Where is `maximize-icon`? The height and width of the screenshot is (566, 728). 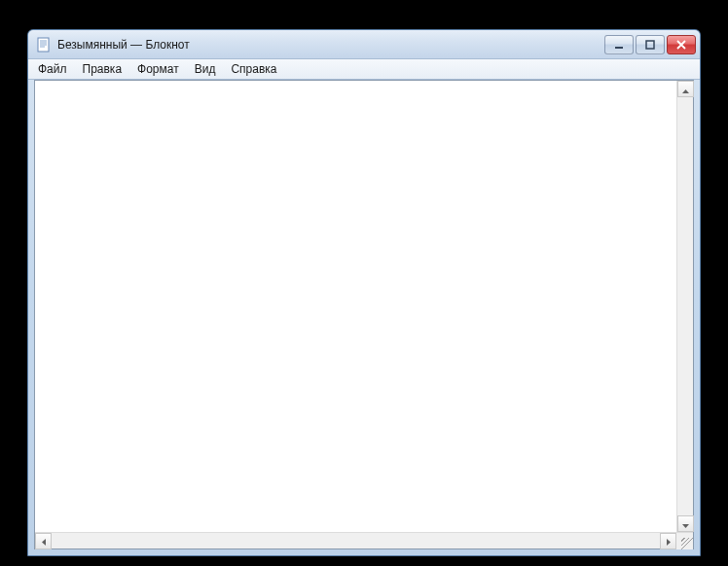
maximize-icon is located at coordinates (650, 45).